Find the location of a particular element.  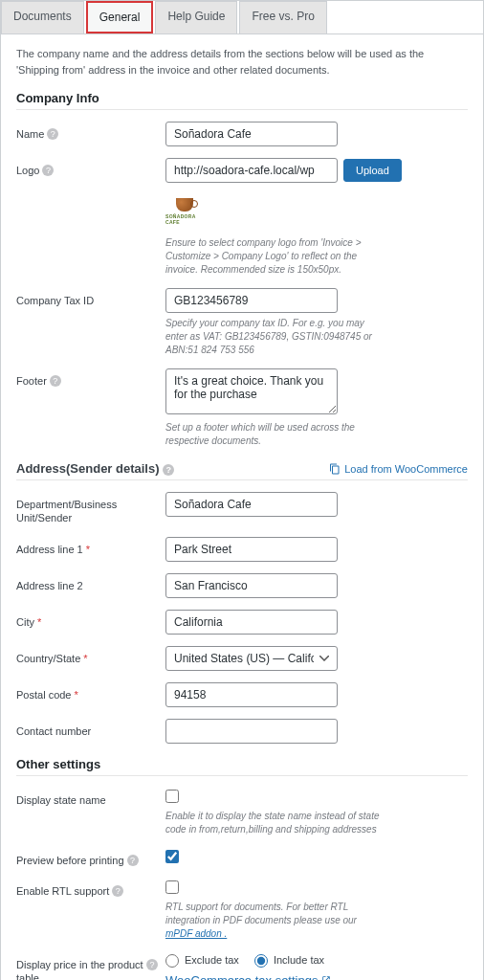

rtl-hint: RTL support for documents. For better RT… is located at coordinates (275, 921).